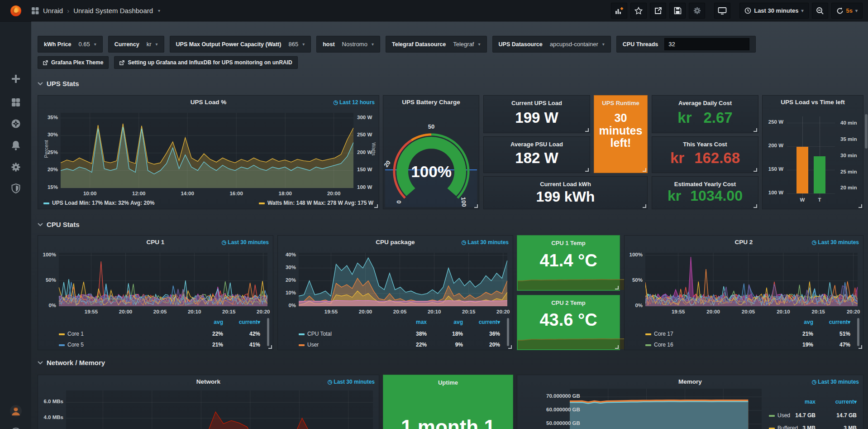  Describe the element at coordinates (537, 103) in the screenshot. I see `stat-title: Current UPS Load` at that location.